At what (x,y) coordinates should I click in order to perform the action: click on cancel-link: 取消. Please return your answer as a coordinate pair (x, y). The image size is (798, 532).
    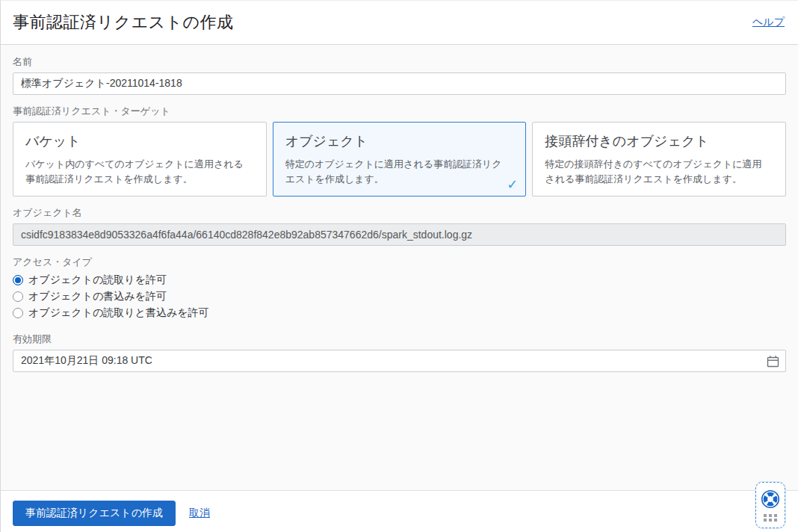
    Looking at the image, I should click on (200, 513).